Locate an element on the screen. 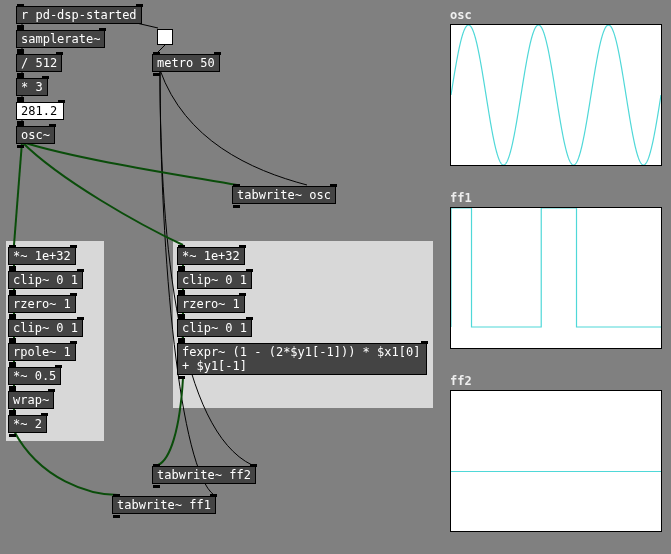 Image resolution: width=671 pixels, height=554 pixels. numbox-freq: 281.2 is located at coordinates (40, 111).